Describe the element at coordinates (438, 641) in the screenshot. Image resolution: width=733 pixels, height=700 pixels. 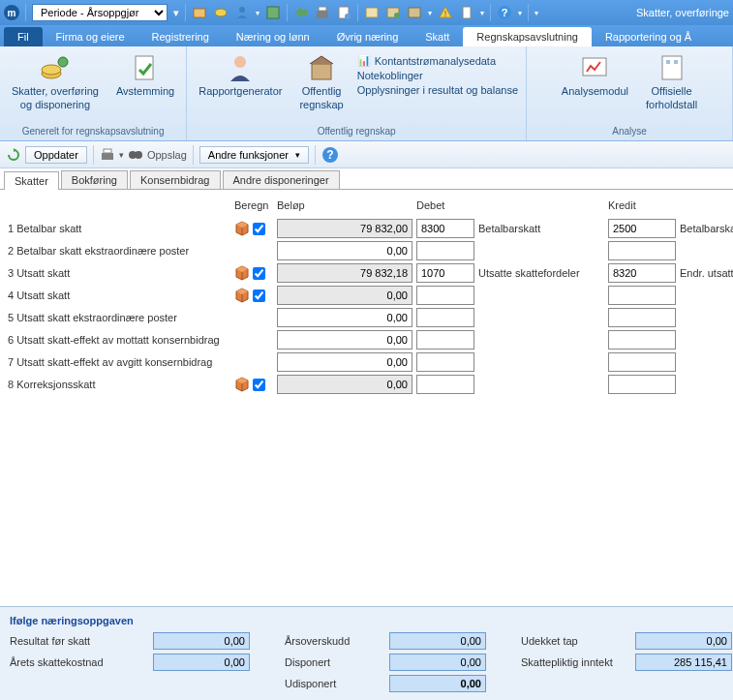
I see `arsoverskudd-value` at that location.